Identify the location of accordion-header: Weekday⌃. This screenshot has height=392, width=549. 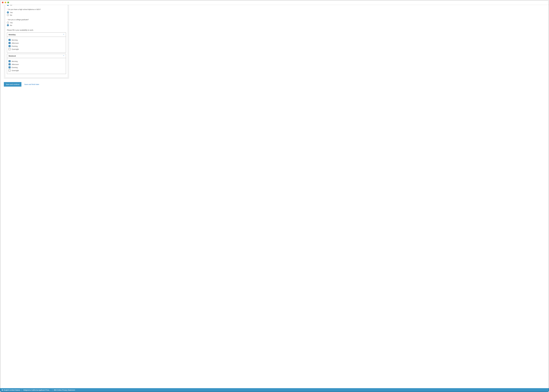
(36, 35).